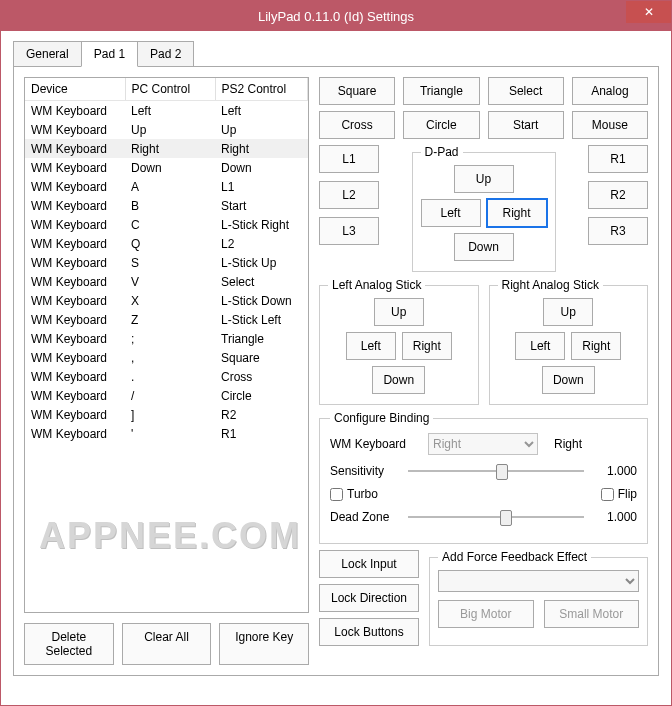 The width and height of the screenshot is (672, 706). Describe the element at coordinates (610, 125) in the screenshot. I see `mouse-button: Mouse` at that location.